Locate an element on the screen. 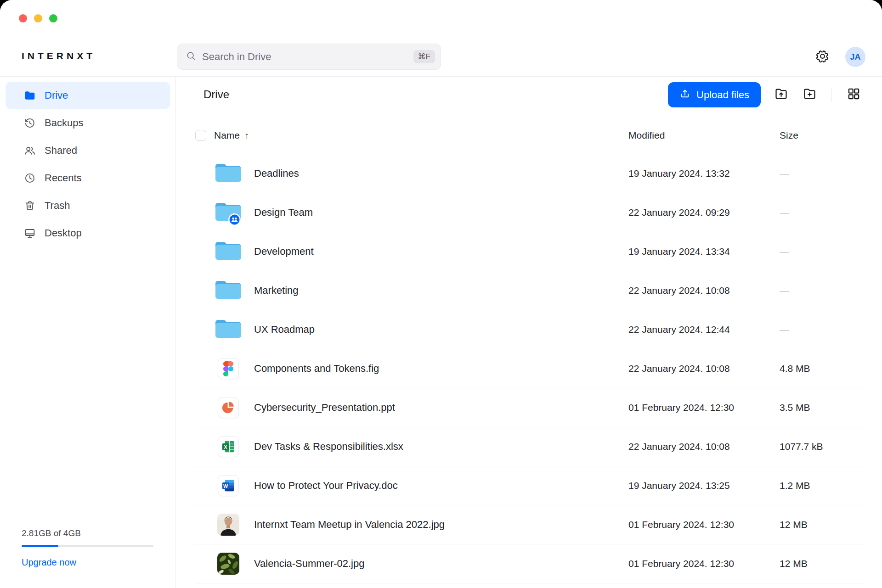  clock-icon is located at coordinates (30, 178).